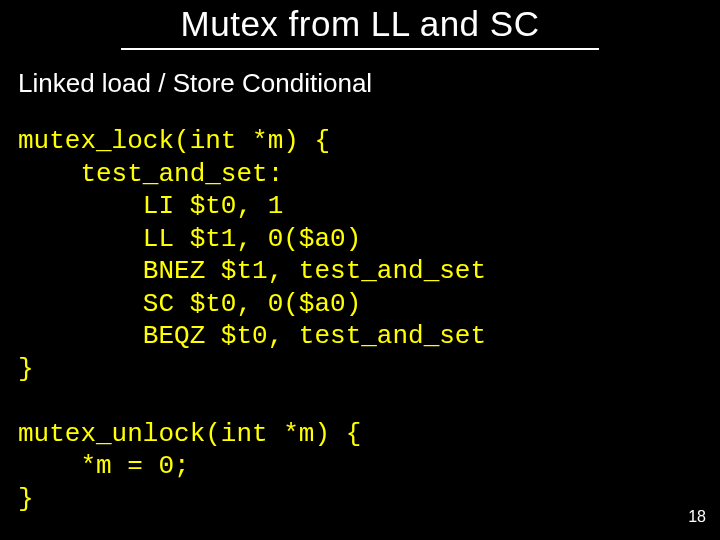 This screenshot has height=540, width=720. I want to click on code-line: mutex_unlock(int *m) {, so click(190, 434).